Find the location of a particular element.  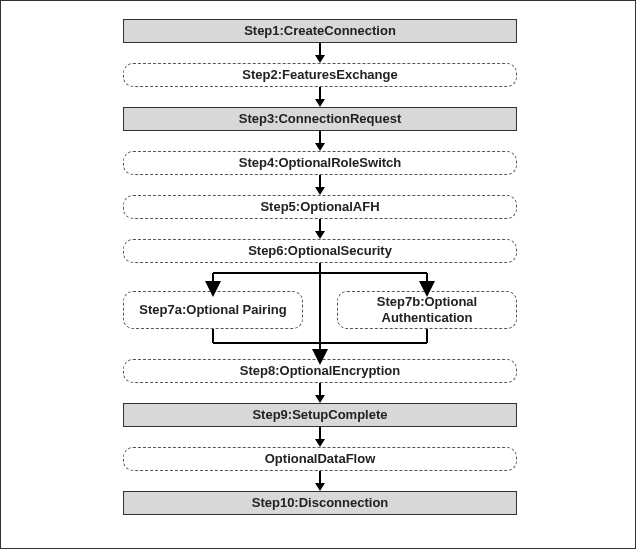

step10-disconnection: Step10:Disconnection is located at coordinates (320, 503).